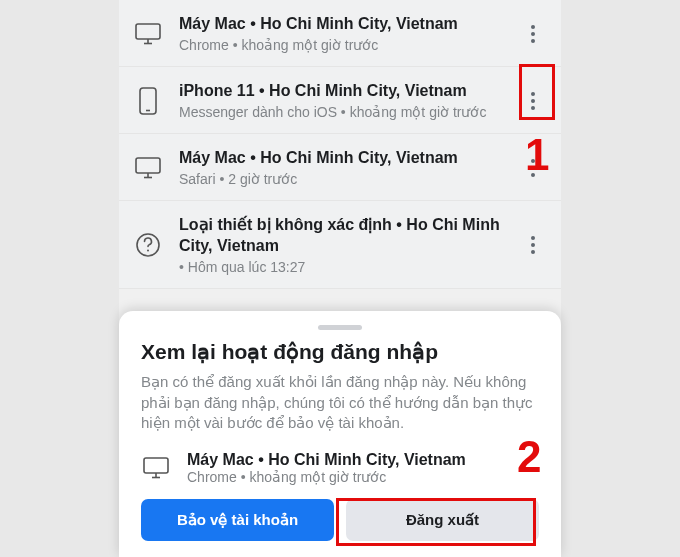  I want to click on session-text: Máy Mac • Ho Chi Minh City, Vietnam Safa…, so click(349, 168).